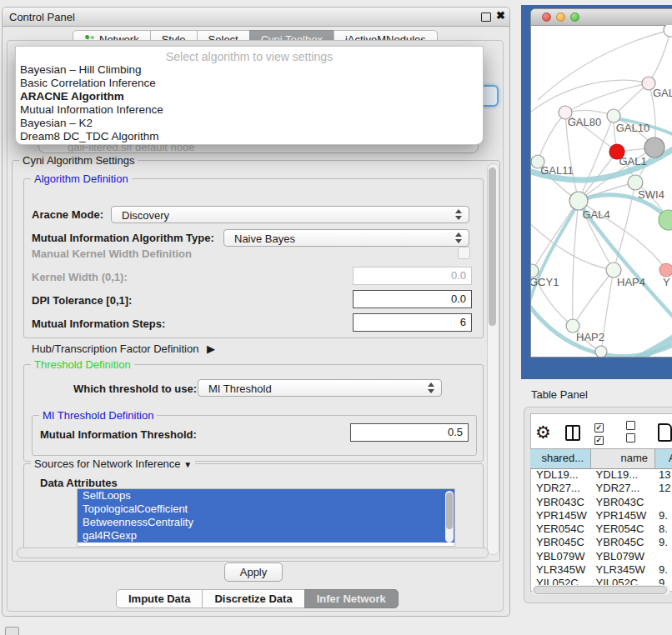  What do you see at coordinates (249, 83) in the screenshot?
I see `algorithm-option: Basic Correlation Inference` at bounding box center [249, 83].